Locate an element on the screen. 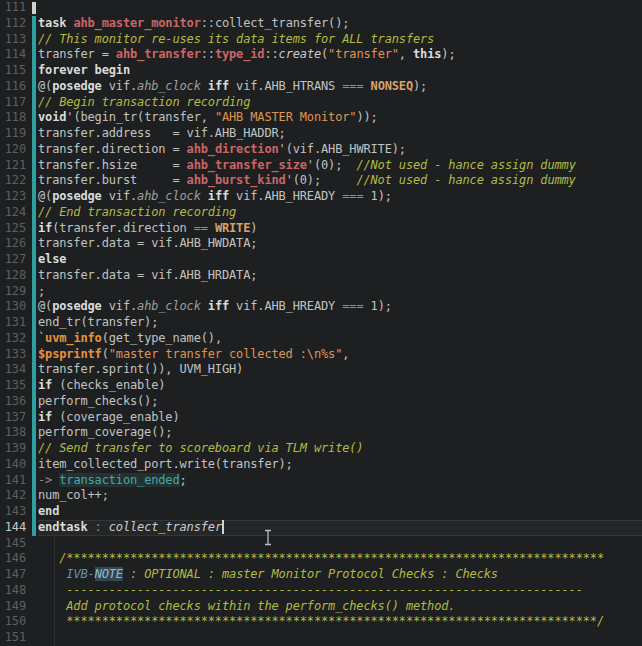 The width and height of the screenshot is (642, 646). code-line: 132`uvm_info(get_type_name(), is located at coordinates (321, 339).